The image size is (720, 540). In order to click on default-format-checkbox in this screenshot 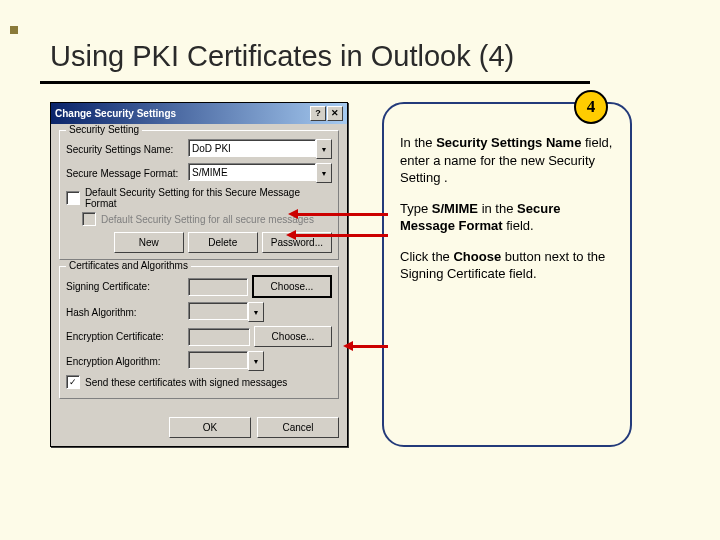, I will do `click(73, 198)`.